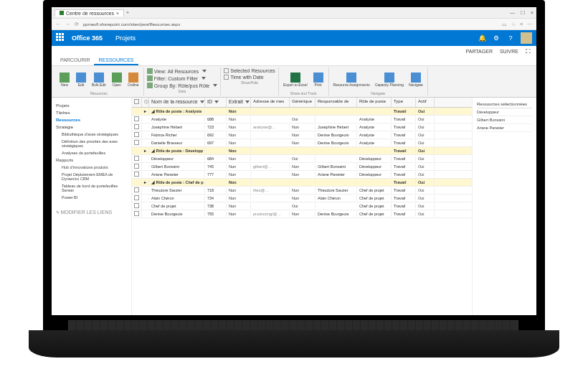 The image size is (588, 369). I want to click on info-column: ⓘ, so click(146, 102).